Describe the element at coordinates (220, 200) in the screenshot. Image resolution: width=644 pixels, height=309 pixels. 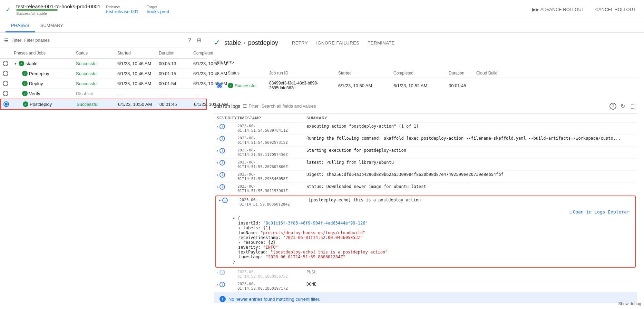
I see `log-expand-icon: ▾` at that location.